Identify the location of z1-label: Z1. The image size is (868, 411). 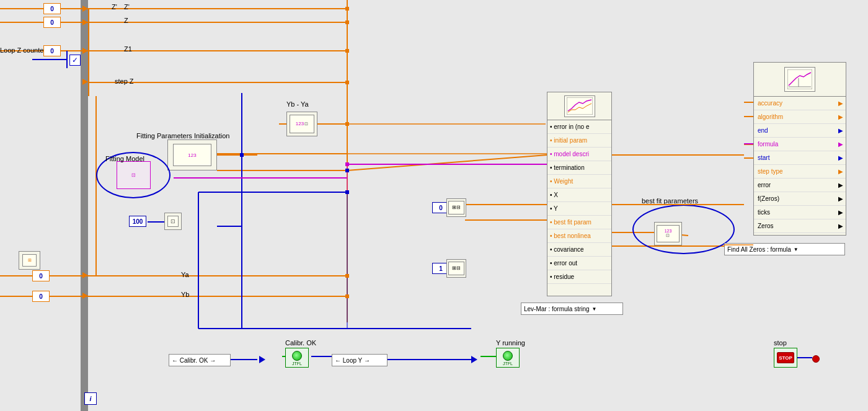
(128, 49).